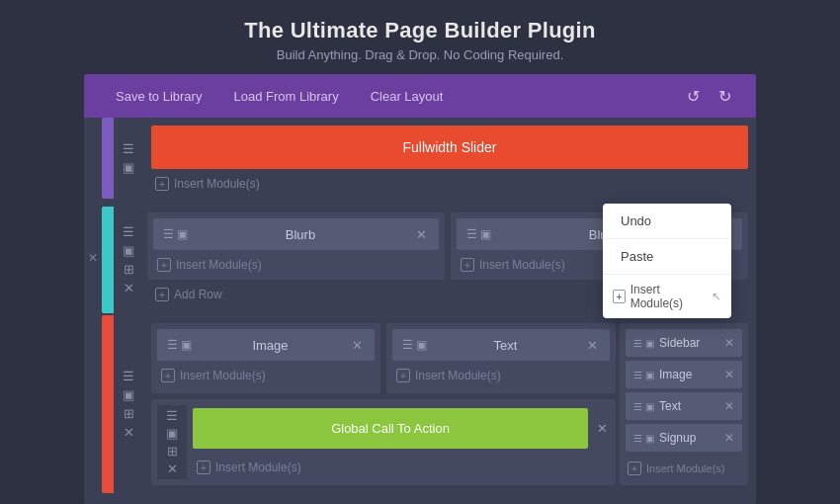 This screenshot has height=504, width=840. What do you see at coordinates (690, 406) in the screenshot?
I see `sidebar-text-label: Text` at bounding box center [690, 406].